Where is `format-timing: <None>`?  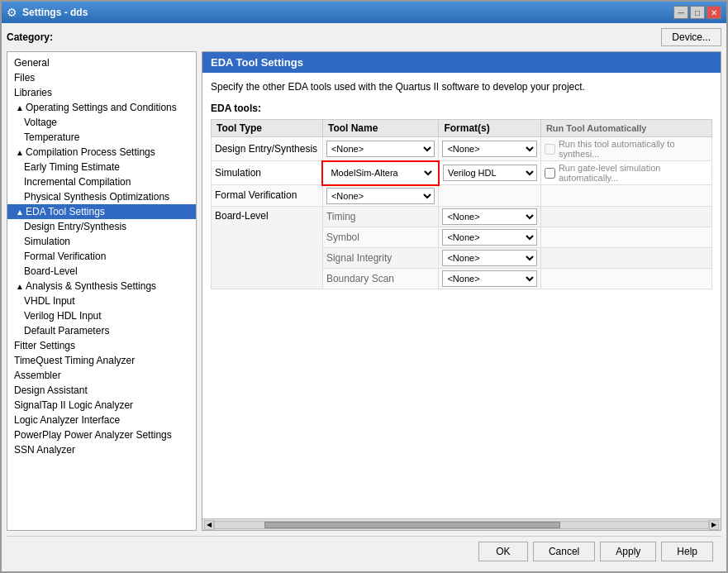
format-timing: <None> is located at coordinates (489, 217).